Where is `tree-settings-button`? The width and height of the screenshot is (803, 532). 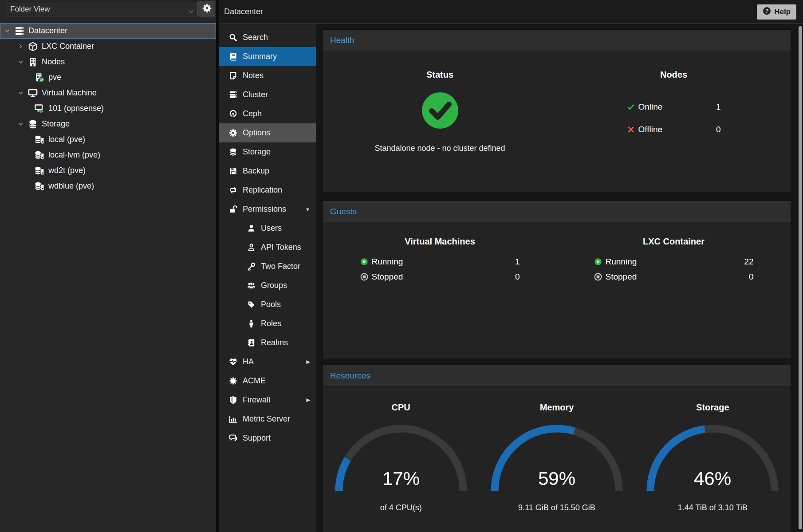 tree-settings-button is located at coordinates (207, 9).